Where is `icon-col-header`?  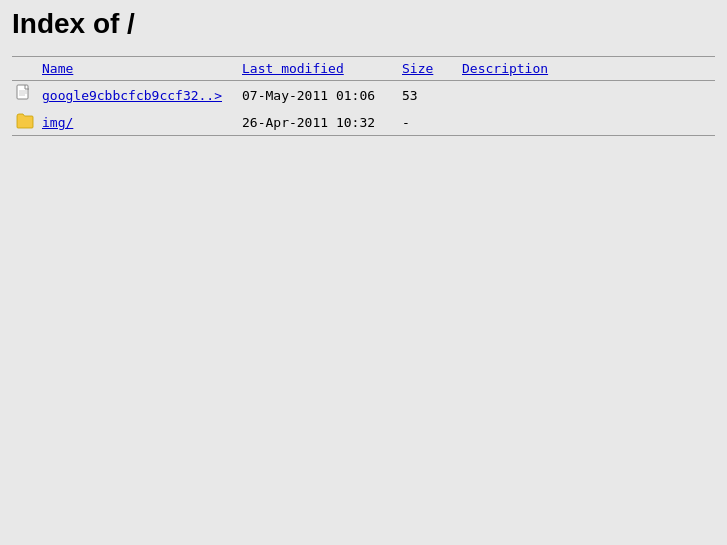 icon-col-header is located at coordinates (25, 69).